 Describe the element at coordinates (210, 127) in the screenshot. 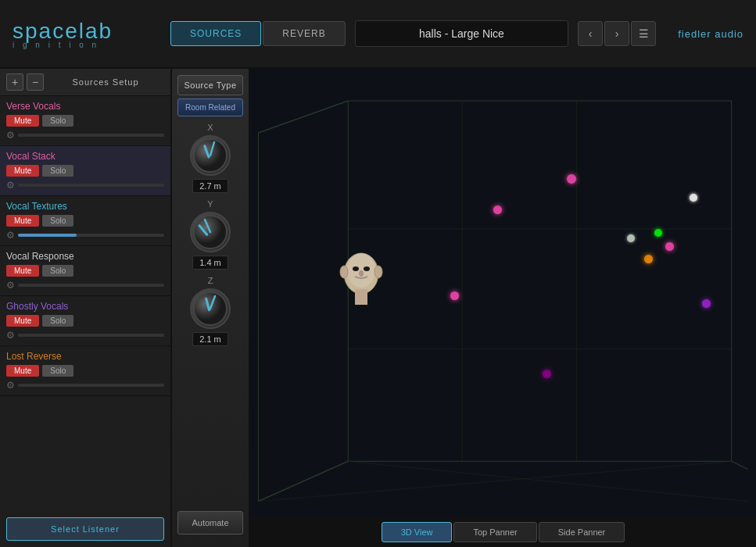

I see `x-label: X` at that location.